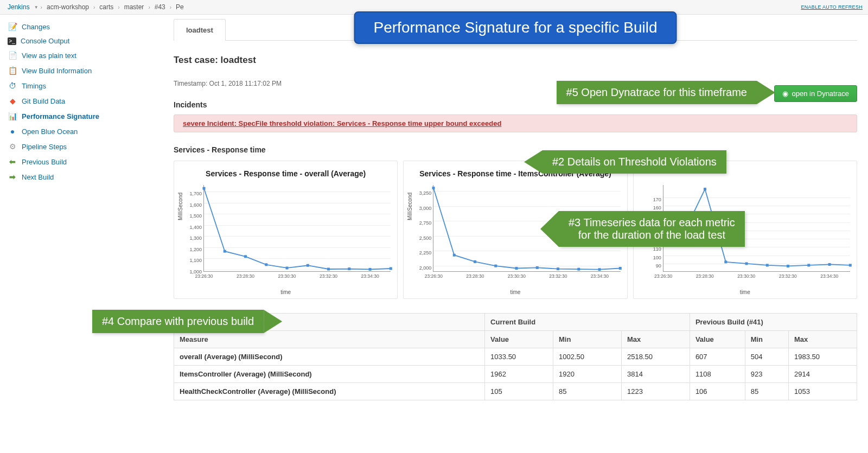 This screenshot has height=453, width=868. What do you see at coordinates (297, 228) in the screenshot?
I see `chart-plot-area: 1,0001,1001,2001,3001,4001,5001,6001,700…` at bounding box center [297, 228].